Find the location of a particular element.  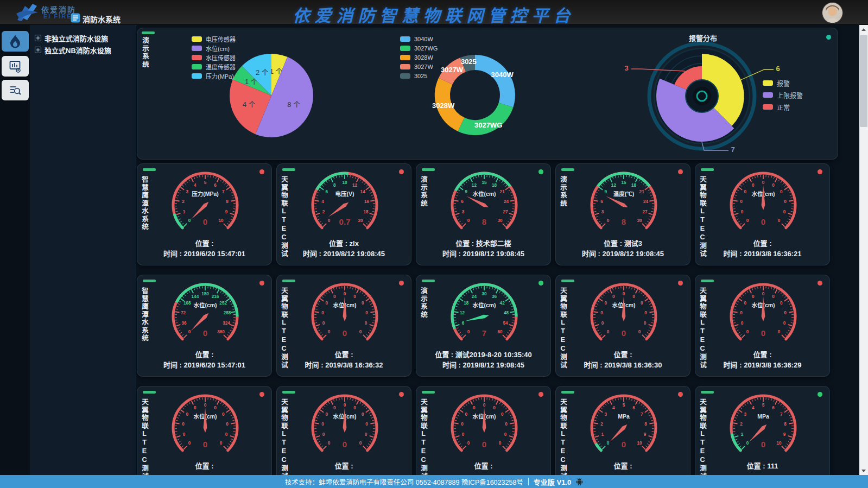

legend-label: 3025 is located at coordinates (421, 76).